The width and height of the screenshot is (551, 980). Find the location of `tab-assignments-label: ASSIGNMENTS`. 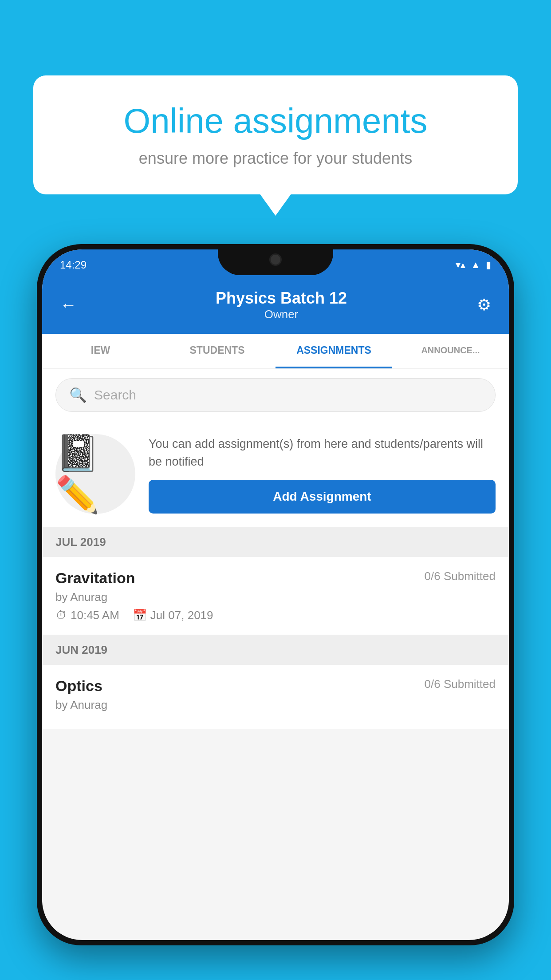

tab-assignments-label: ASSIGNMENTS is located at coordinates (334, 351).